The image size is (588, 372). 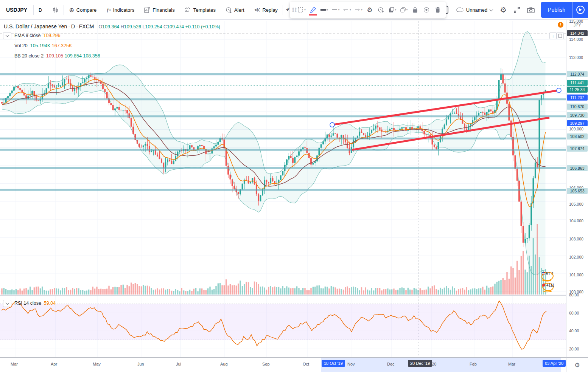 What do you see at coordinates (120, 10) in the screenshot?
I see `indicators-button: ƒx Indicators` at bounding box center [120, 10].